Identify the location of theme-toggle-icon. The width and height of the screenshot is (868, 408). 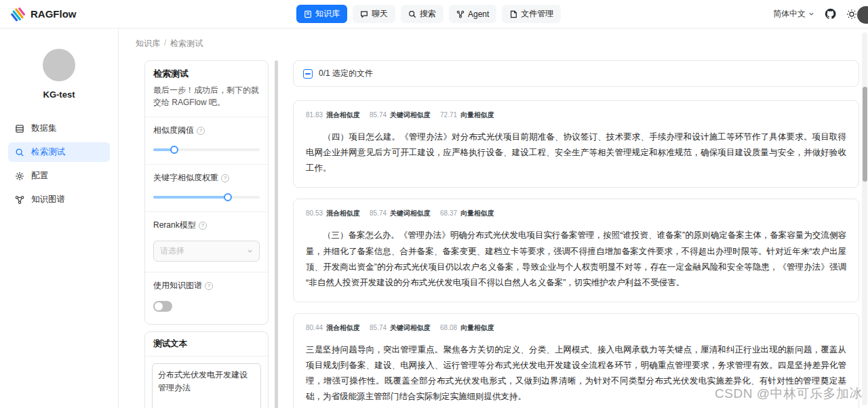
(852, 14).